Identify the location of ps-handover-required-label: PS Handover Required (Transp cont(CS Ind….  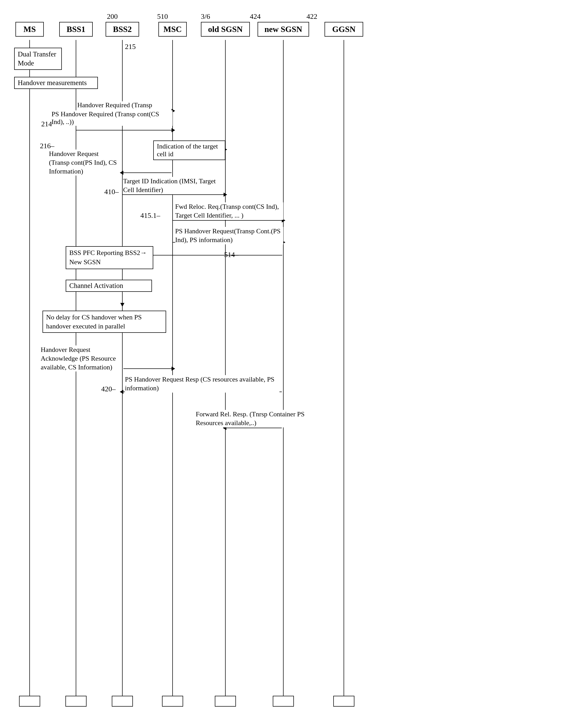
(112, 118).